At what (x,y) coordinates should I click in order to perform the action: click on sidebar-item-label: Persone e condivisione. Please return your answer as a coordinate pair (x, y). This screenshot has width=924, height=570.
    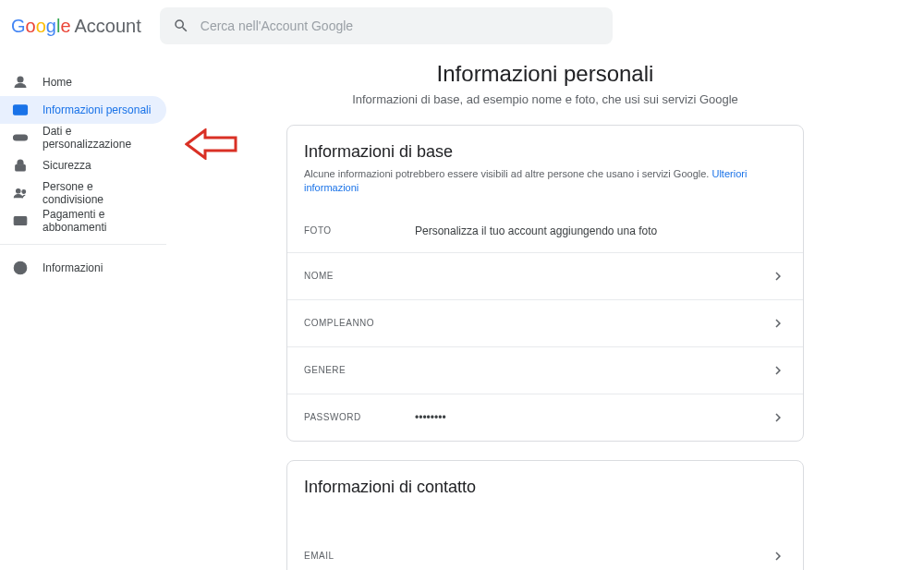
    Looking at the image, I should click on (99, 193).